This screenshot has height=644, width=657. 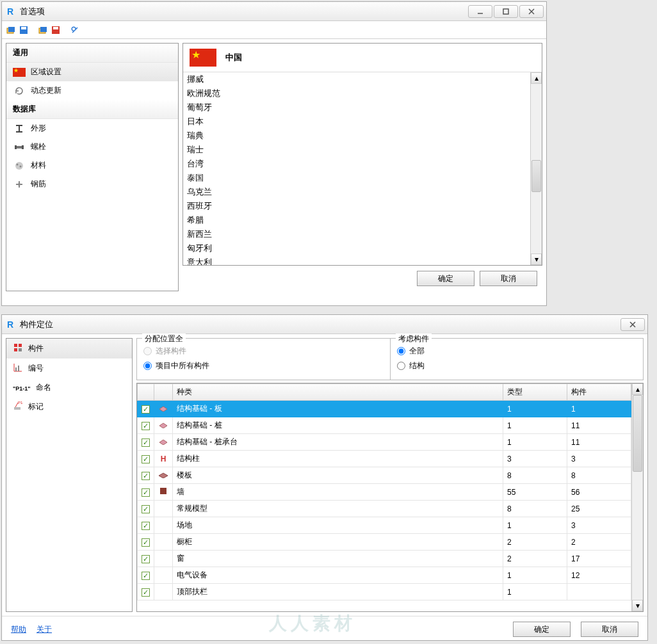 What do you see at coordinates (11, 30) in the screenshot?
I see `open-icon` at bounding box center [11, 30].